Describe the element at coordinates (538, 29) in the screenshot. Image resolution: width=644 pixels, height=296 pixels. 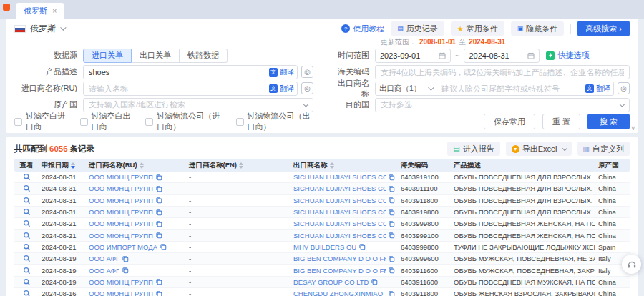
I see `hide-conditions-button: ▣ 隐藏条件` at that location.